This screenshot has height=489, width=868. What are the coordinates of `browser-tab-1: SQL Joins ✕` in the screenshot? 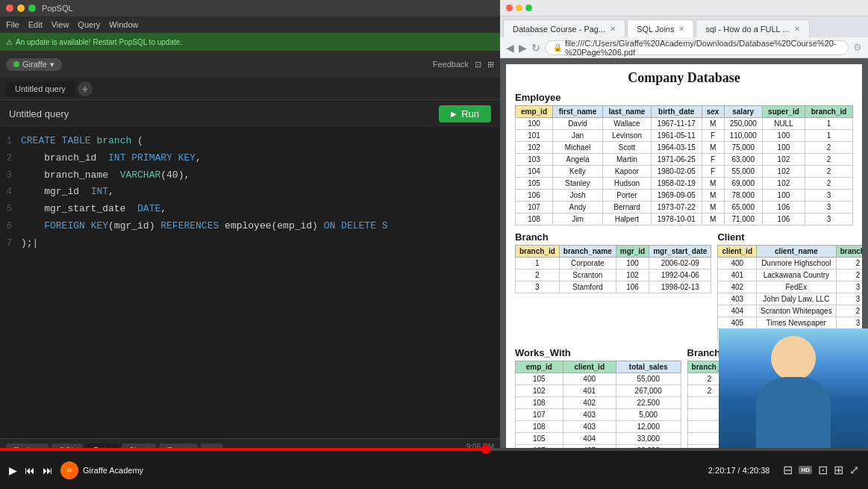 It's located at (661, 28).